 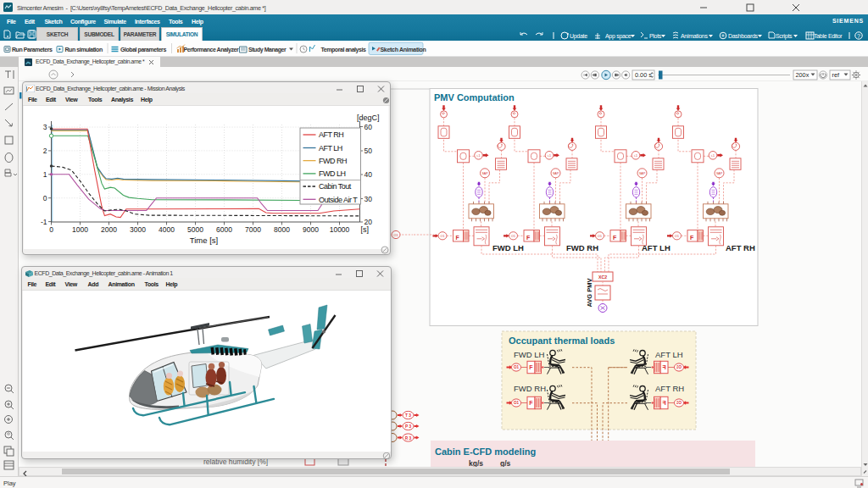 I want to click on svg-text: App space, so click(x=619, y=36).